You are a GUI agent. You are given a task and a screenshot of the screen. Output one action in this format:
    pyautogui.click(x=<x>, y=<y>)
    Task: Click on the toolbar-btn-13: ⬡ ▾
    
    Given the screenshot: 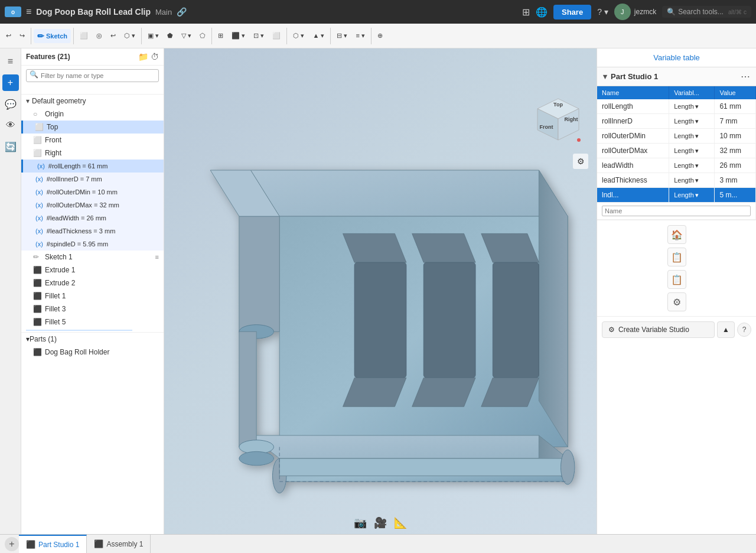 What is the action you would take?
    pyautogui.click(x=299, y=35)
    